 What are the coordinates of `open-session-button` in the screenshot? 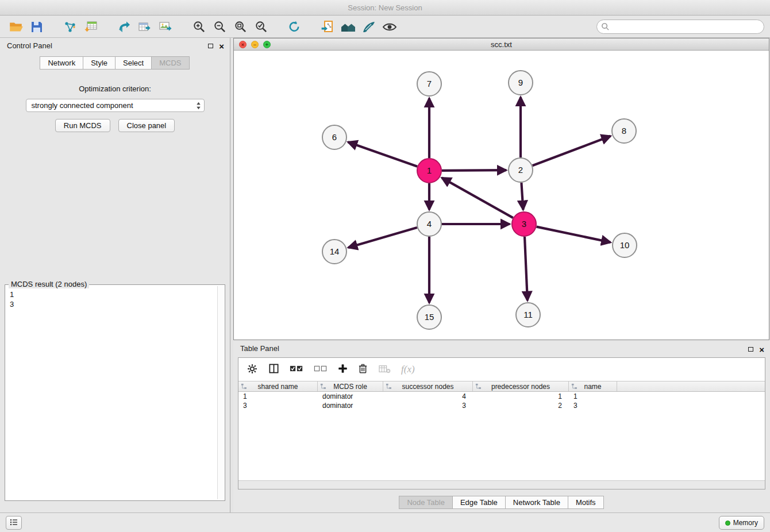 It's located at (16, 27).